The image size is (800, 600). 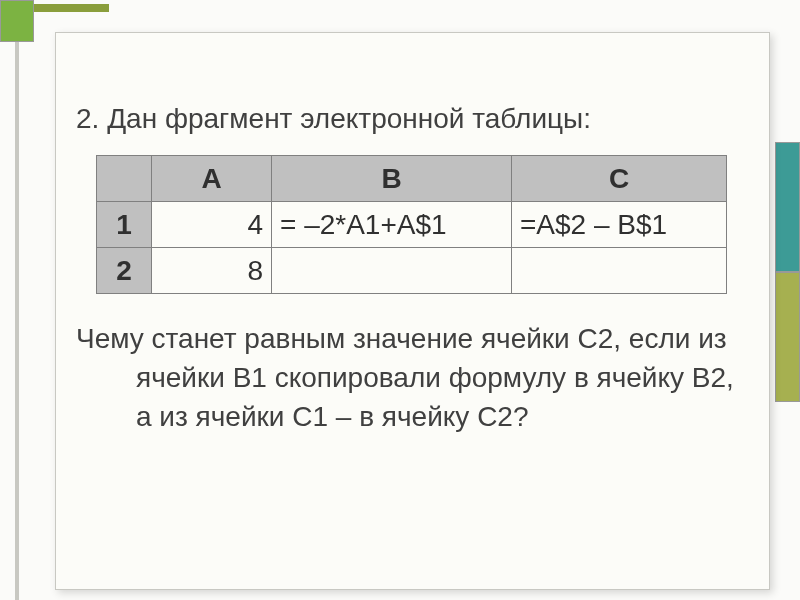 What do you see at coordinates (620, 271) in the screenshot?
I see `cell-c2` at bounding box center [620, 271].